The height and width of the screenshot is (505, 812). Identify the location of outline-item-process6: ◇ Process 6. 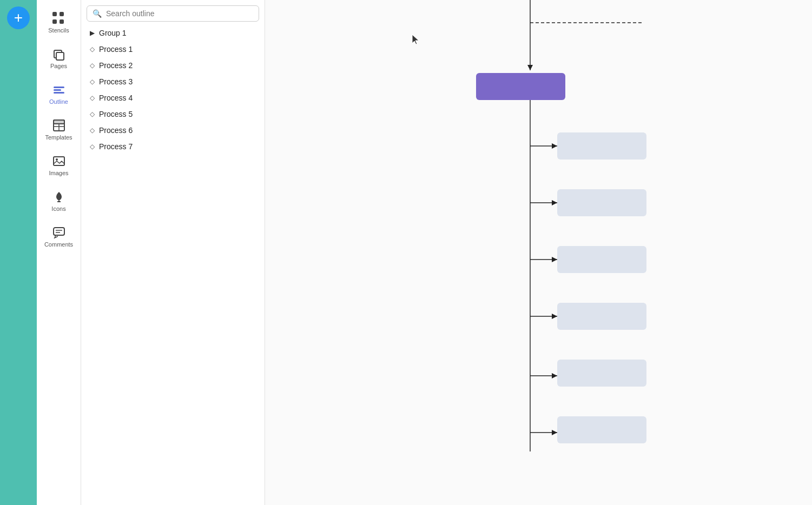
(173, 130).